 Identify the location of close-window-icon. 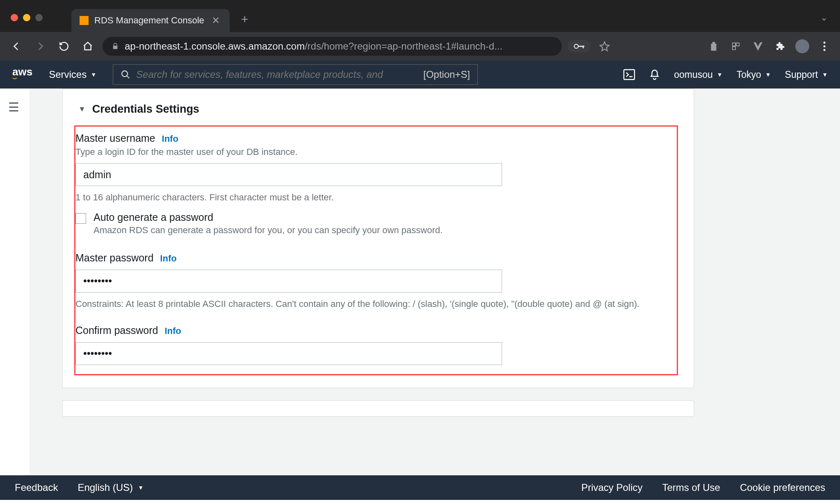
(14, 18).